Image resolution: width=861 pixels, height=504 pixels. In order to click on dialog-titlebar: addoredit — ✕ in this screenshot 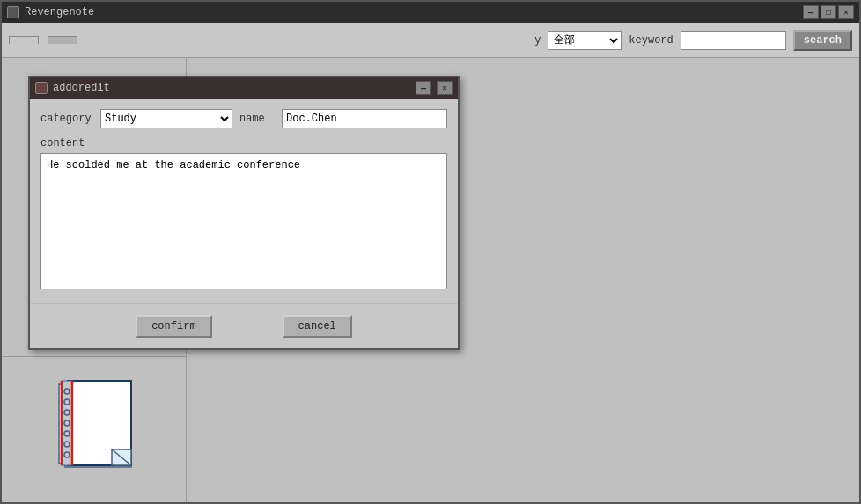, I will do `click(244, 88)`.